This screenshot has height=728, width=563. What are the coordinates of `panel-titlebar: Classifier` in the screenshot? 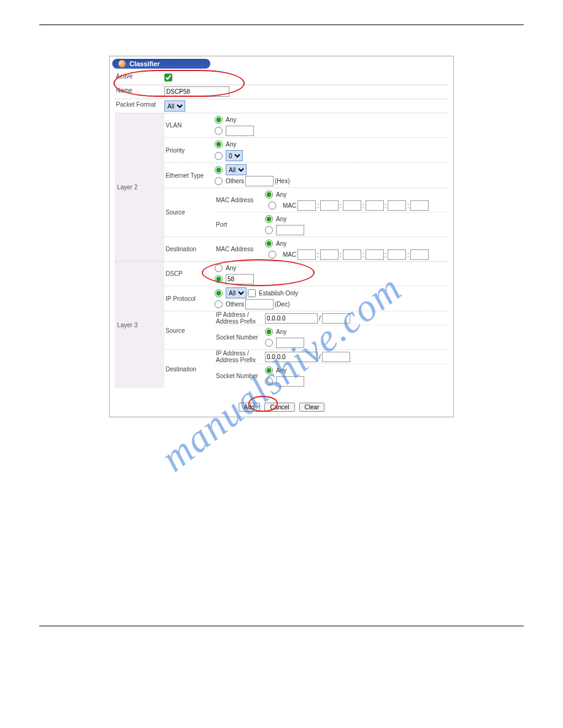 It's located at (161, 64).